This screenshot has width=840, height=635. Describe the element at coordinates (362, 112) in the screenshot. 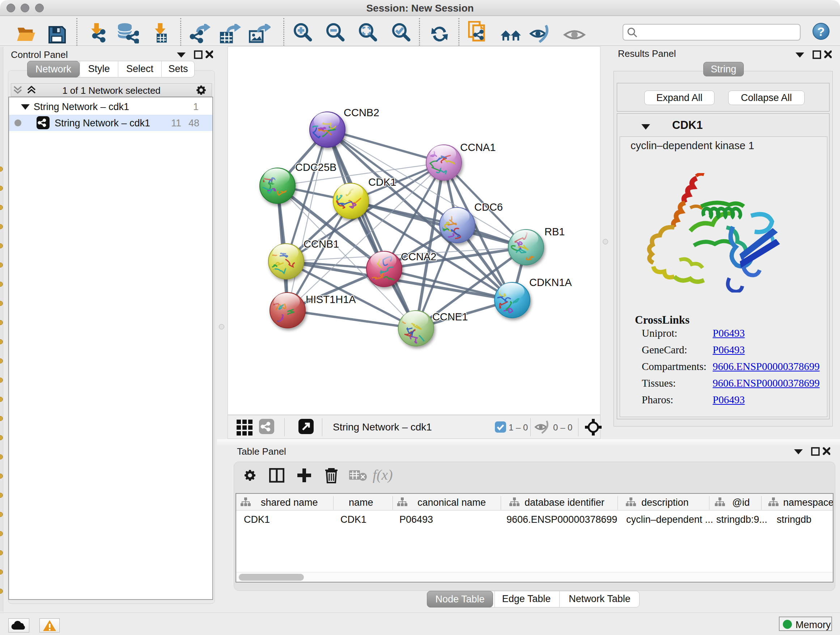

I see `svg-text: CCNB2` at that location.